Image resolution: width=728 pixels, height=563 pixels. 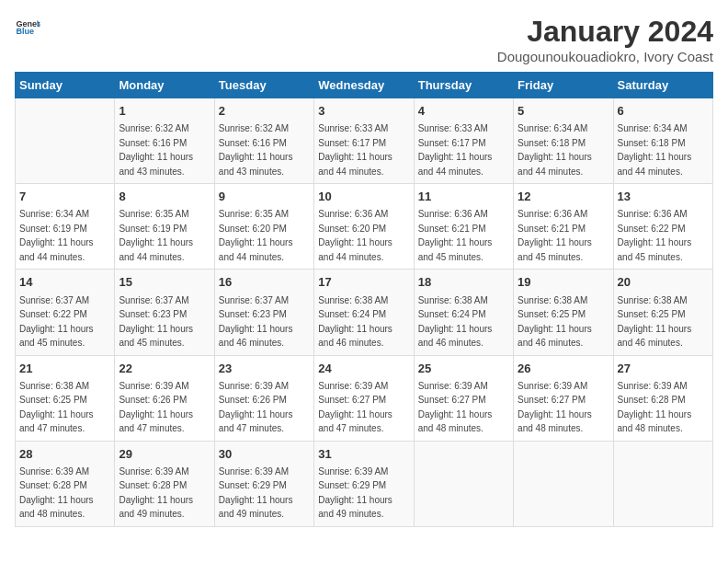 I want to click on calendar-cell: 22Sunrise: 6:39 AMSunset: 6:26 PMDayligh…, so click(x=165, y=397).